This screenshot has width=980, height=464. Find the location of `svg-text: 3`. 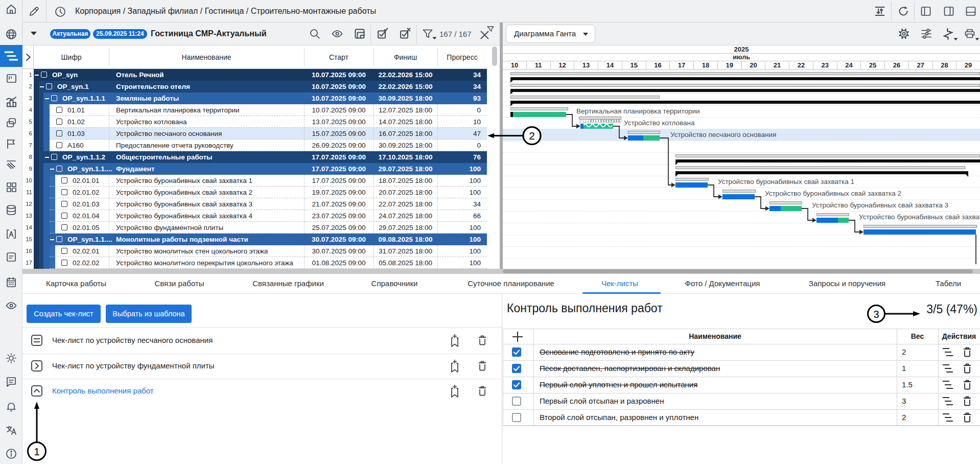

svg-text: 3 is located at coordinates (876, 314).